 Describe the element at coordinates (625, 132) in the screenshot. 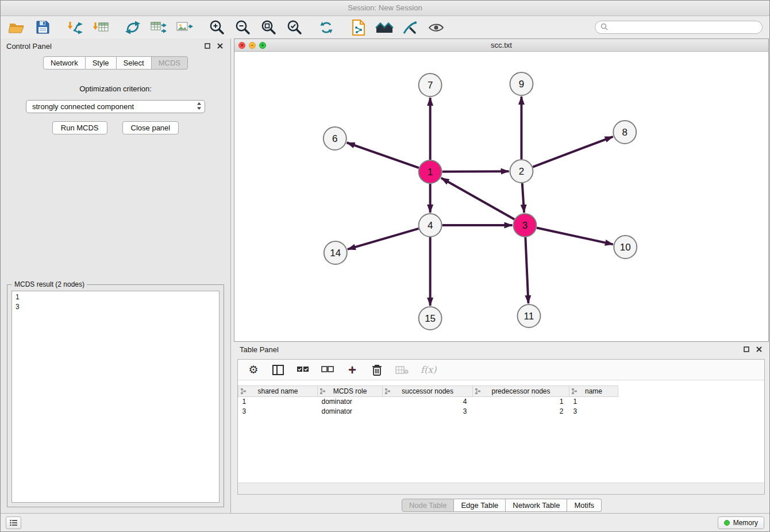

I see `graph-node-8: 8` at that location.